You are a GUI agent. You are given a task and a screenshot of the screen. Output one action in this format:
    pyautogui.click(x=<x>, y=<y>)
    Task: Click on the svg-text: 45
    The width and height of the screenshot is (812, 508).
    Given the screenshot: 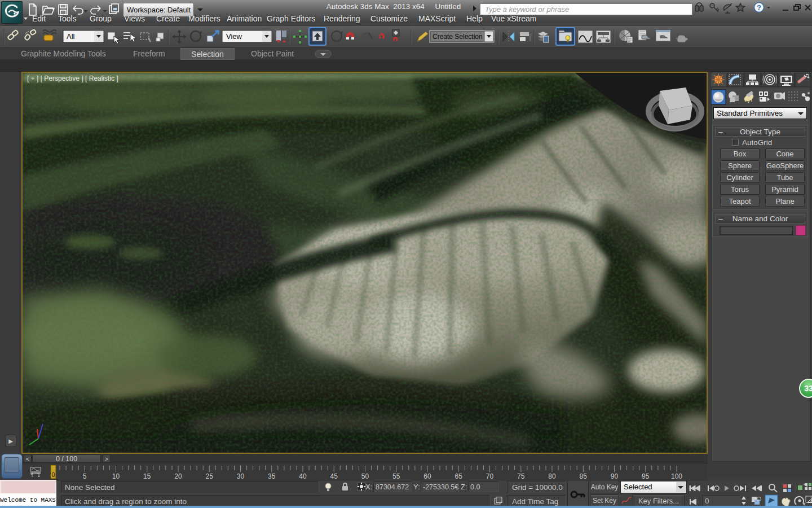 What is the action you would take?
    pyautogui.click(x=334, y=476)
    